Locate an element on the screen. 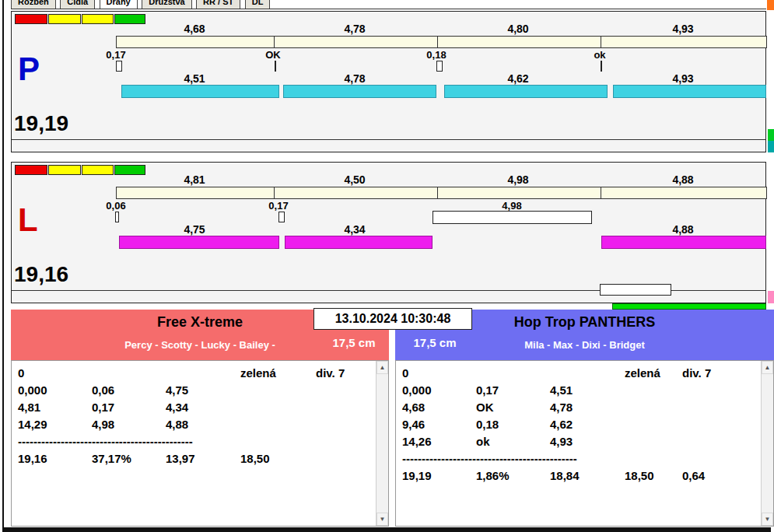  sensor-time-3: 4,98 is located at coordinates (518, 180).